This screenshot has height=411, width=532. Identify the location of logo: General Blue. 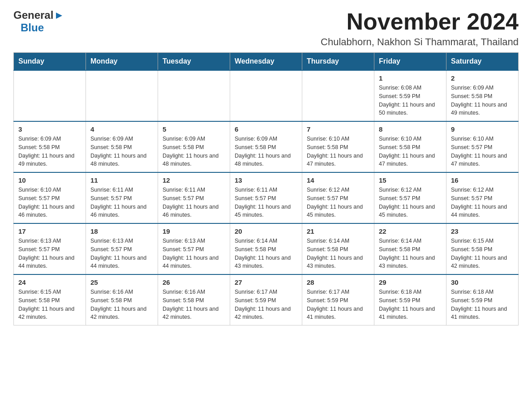
(39, 21).